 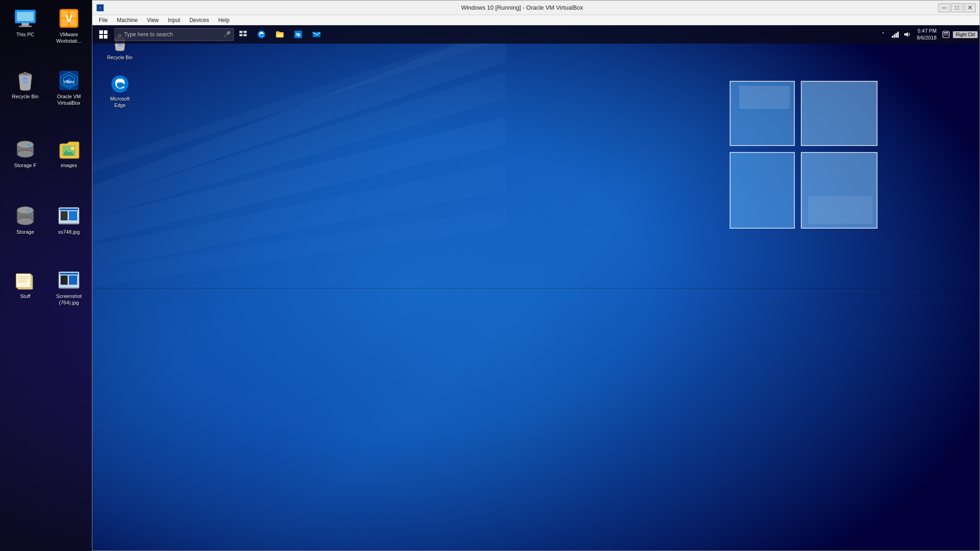 What do you see at coordinates (298, 34) in the screenshot?
I see `taskbar-store-button: 🛍` at bounding box center [298, 34].